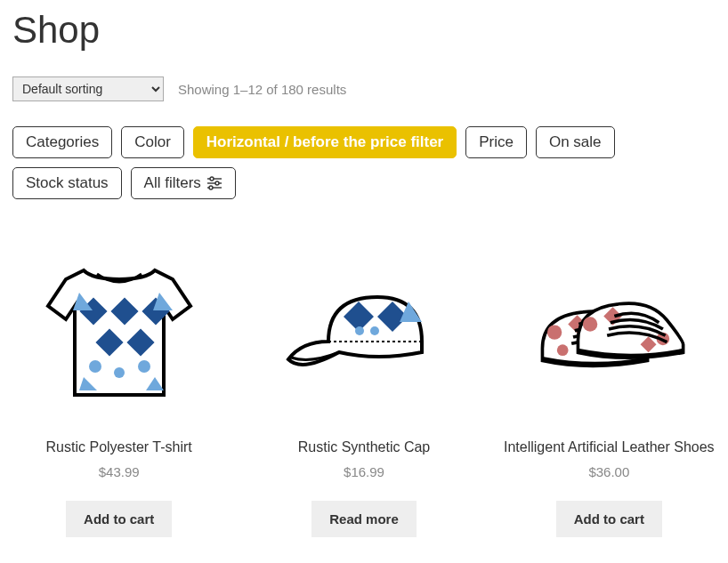 This screenshot has height=563, width=728. Describe the element at coordinates (68, 183) in the screenshot. I see `filter-label: Stock status` at that location.